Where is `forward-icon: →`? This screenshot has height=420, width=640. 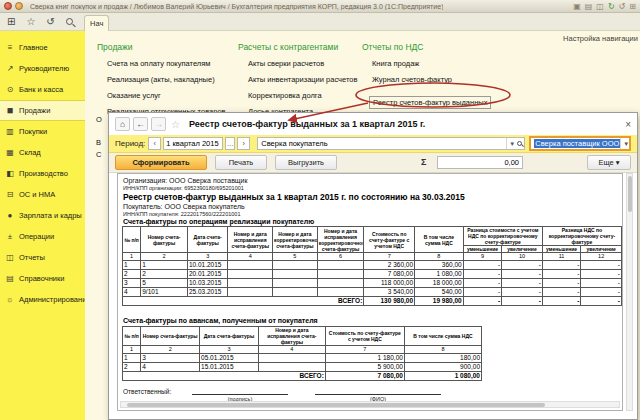
forward-icon: → is located at coordinates (158, 124).